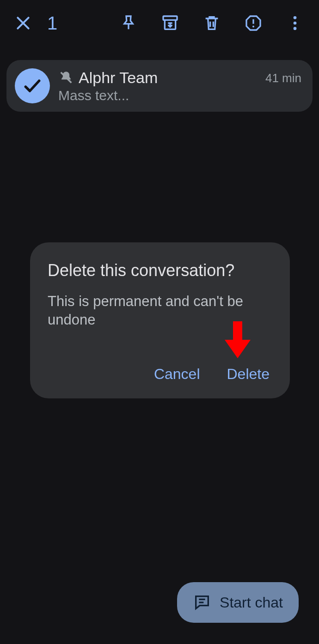 This screenshot has width=319, height=644. Describe the element at coordinates (160, 271) in the screenshot. I see `dialog-title: Delete this conversation?` at that location.